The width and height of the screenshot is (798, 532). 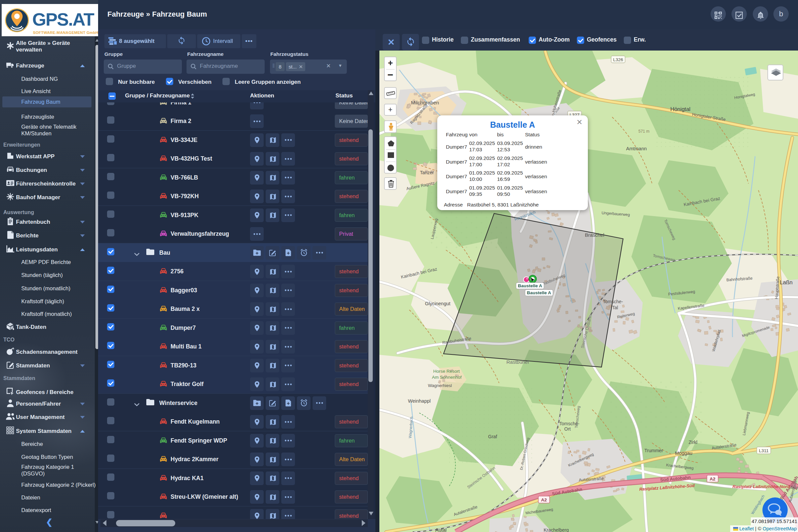 What do you see at coordinates (438, 304) in the screenshot?
I see `svg-text: Glycinengut` at bounding box center [438, 304].